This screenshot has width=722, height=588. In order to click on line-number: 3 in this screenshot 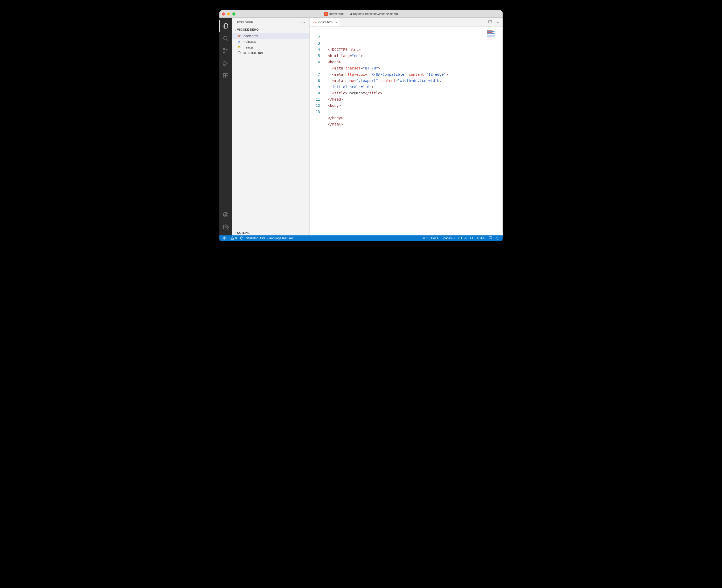, I will do `click(317, 43)`.